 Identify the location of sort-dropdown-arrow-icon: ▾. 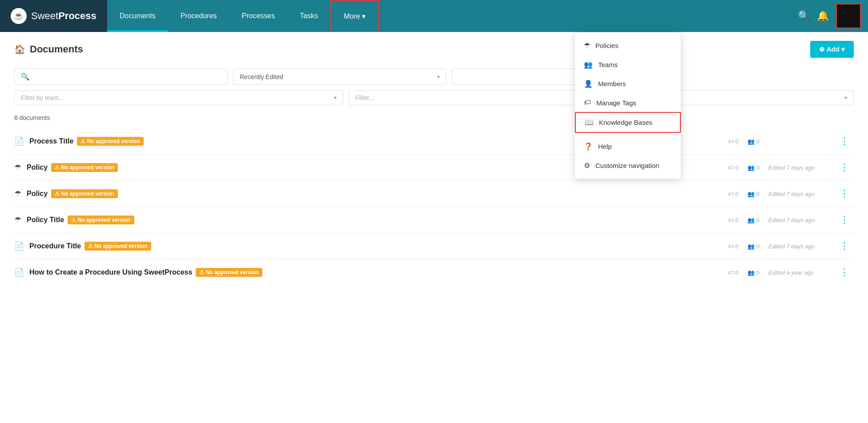
(438, 77).